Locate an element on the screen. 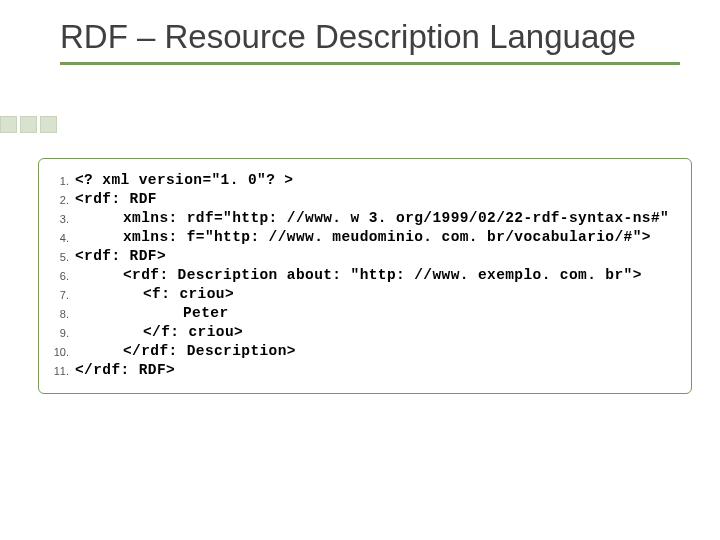  line-number: 3. is located at coordinates (64, 218).